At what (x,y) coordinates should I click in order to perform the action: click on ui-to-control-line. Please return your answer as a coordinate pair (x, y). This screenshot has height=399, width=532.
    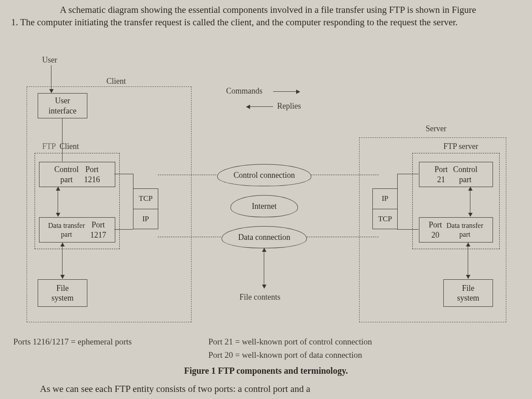
    Looking at the image, I should click on (62, 140).